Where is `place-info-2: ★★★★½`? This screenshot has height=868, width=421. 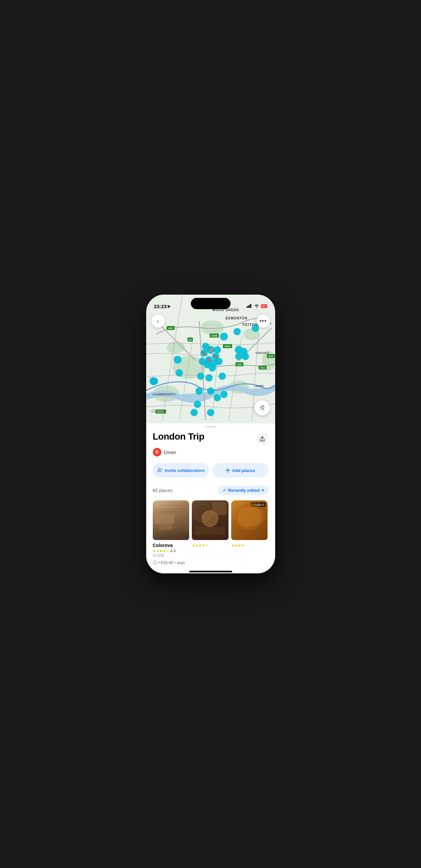 place-info-2: ★★★★½ is located at coordinates (210, 545).